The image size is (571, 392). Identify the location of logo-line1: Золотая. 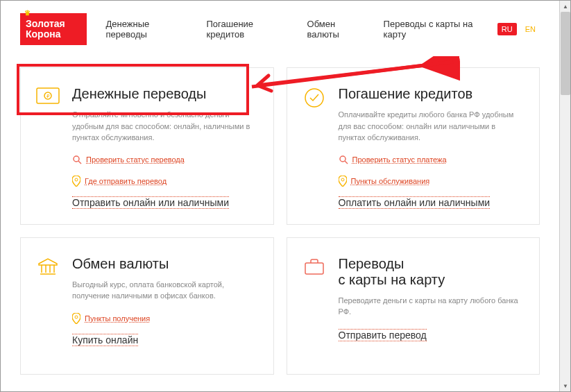
(56, 24).